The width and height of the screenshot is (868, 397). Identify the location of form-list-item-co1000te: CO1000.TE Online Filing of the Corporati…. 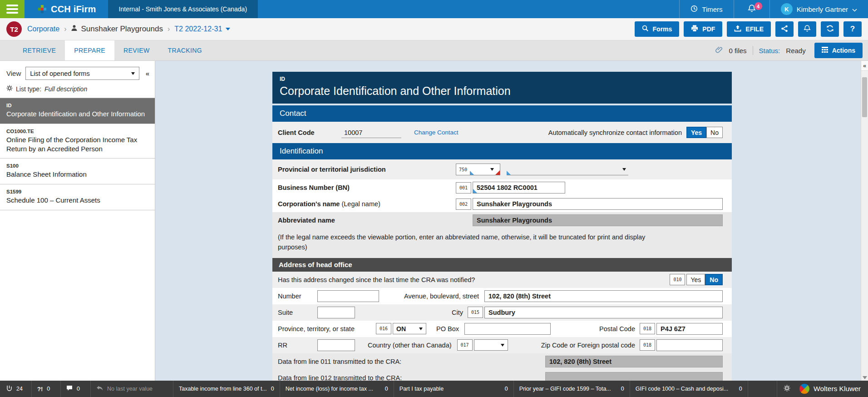
(77, 142).